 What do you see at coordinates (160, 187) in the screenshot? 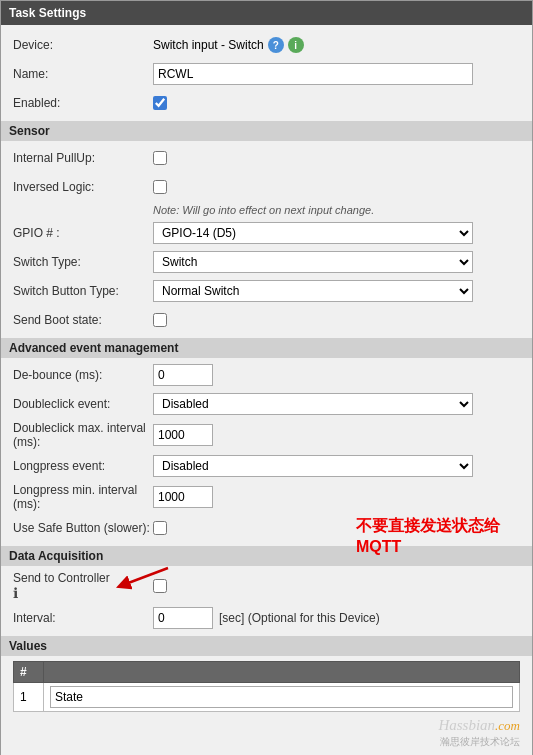
I see `inversed-logic-checkbox` at bounding box center [160, 187].